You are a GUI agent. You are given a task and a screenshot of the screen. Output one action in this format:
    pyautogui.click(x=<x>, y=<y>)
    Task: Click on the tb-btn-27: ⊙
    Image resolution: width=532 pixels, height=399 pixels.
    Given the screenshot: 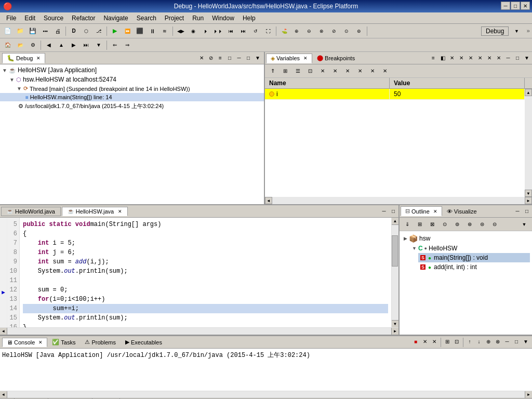 What is the action you would take?
    pyautogui.click(x=347, y=31)
    